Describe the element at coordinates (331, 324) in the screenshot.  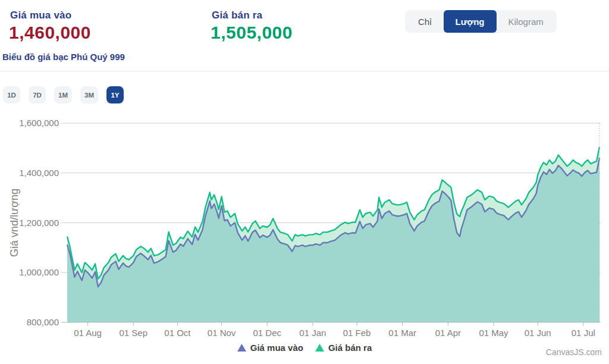
I see `x-axis` at that location.